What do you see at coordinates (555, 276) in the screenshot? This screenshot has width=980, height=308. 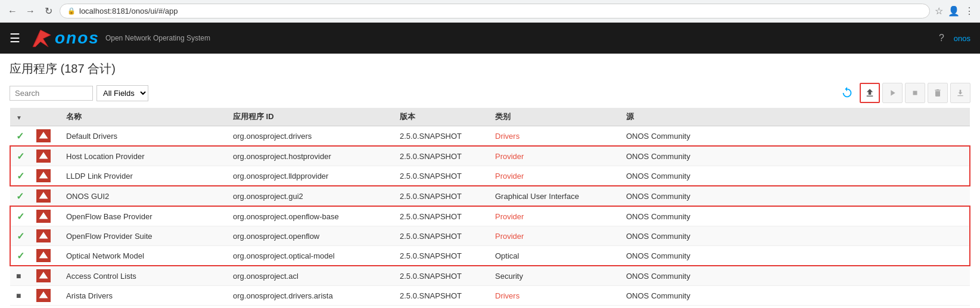 I see `app-category-cell: Security` at bounding box center [555, 276].